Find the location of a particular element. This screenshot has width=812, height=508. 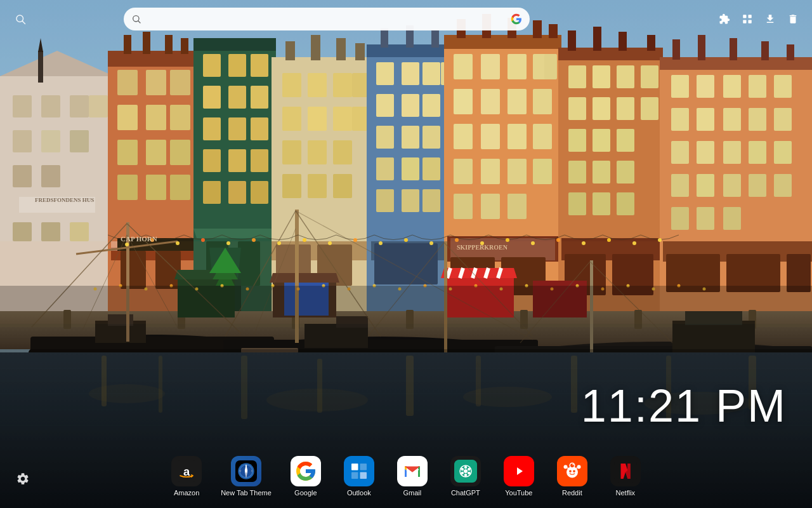

dock-item-google: Google is located at coordinates (306, 476).